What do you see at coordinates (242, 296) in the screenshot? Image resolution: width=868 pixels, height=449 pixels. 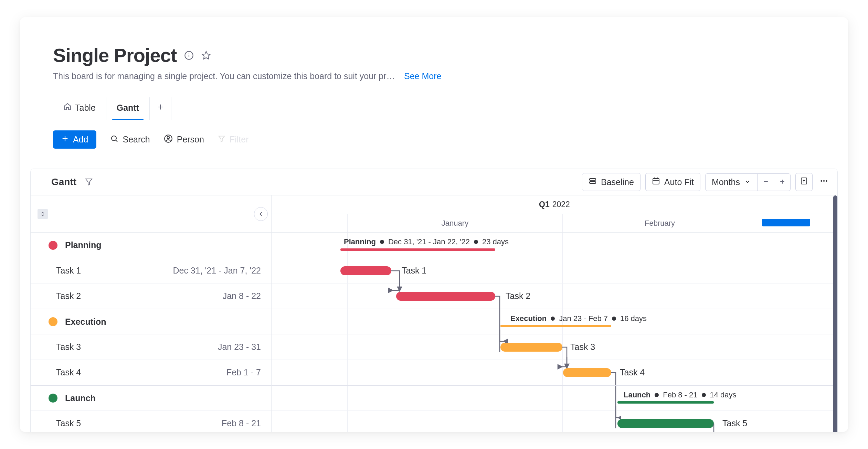 I see `task-dates: Jan 8 - 22` at bounding box center [242, 296].